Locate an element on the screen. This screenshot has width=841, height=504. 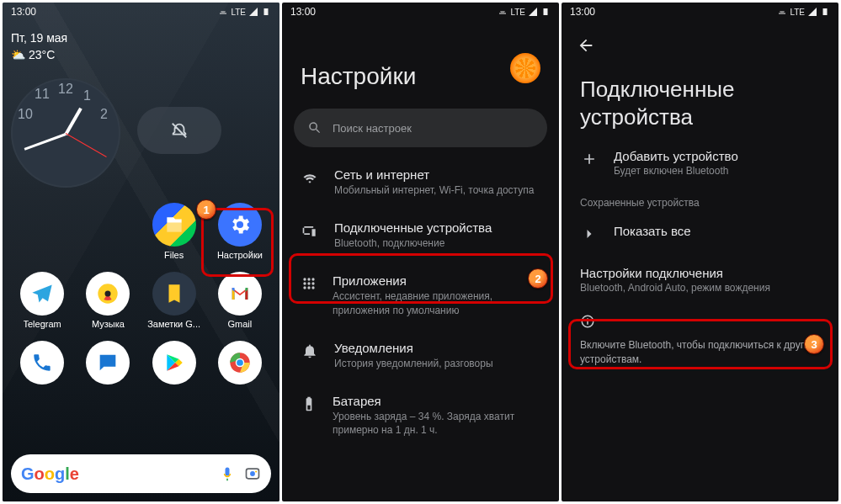
analog-clock-widget: 12 1 2 11 10 is located at coordinates (66, 133).